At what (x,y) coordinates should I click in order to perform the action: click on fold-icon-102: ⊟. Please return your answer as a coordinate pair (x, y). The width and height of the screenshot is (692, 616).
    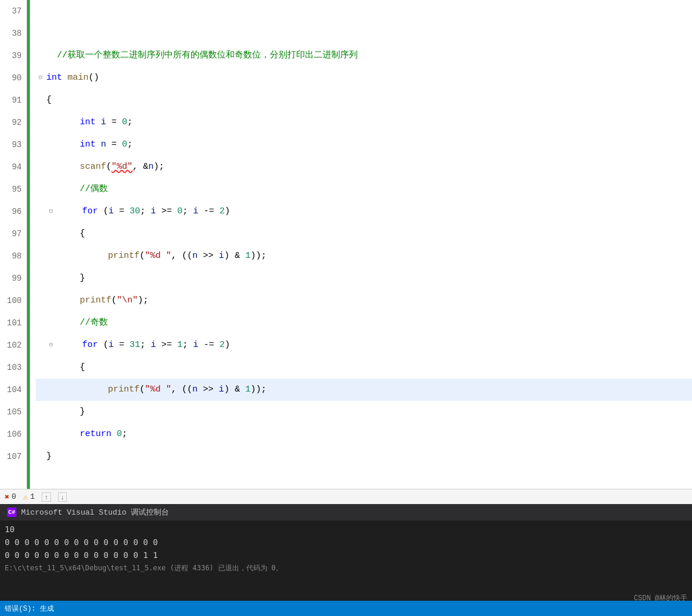
    Looking at the image, I should click on (51, 345).